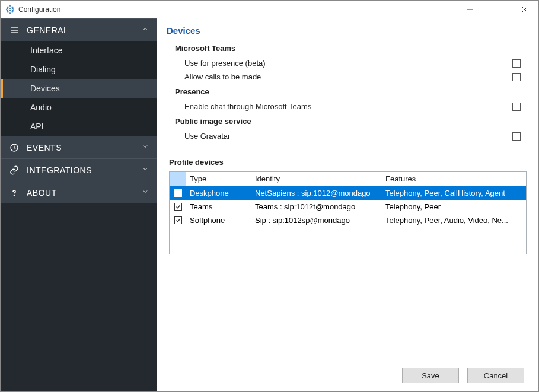  Describe the element at coordinates (349, 63) in the screenshot. I see `option-label: Use for presence (beta)` at that location.